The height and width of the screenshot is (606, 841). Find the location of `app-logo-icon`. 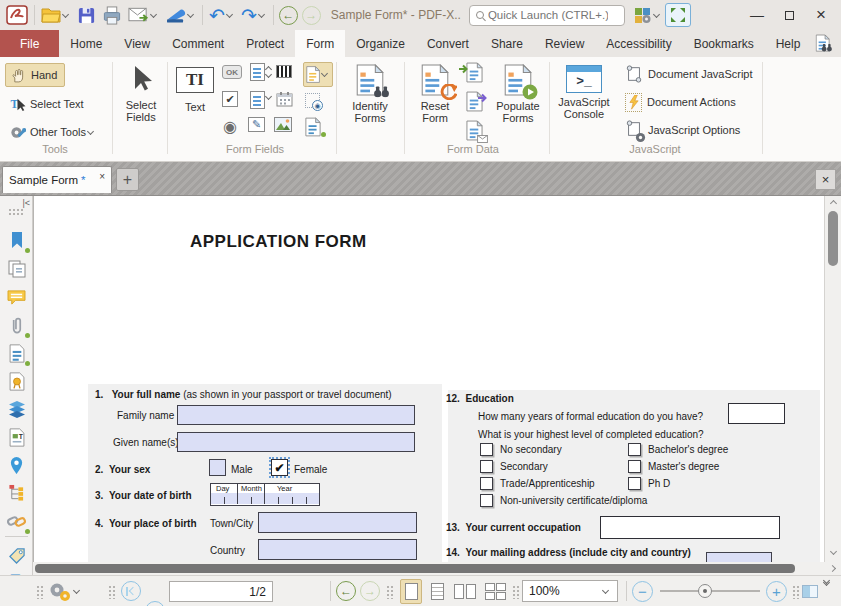

app-logo-icon is located at coordinates (17, 15).